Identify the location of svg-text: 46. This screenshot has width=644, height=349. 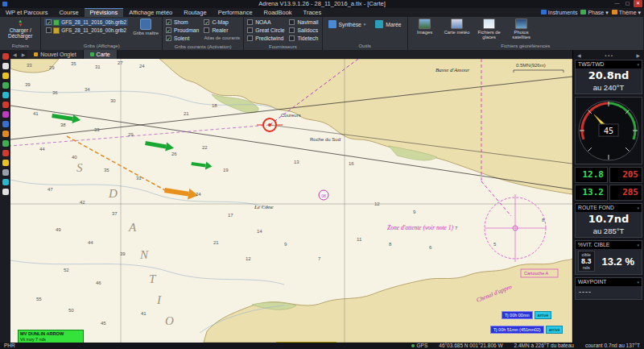
(98, 283).